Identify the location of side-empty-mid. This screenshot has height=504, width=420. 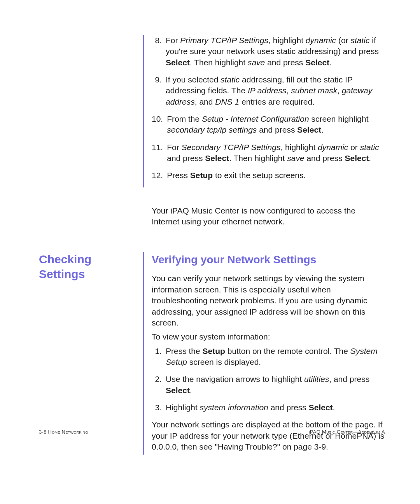
(91, 218).